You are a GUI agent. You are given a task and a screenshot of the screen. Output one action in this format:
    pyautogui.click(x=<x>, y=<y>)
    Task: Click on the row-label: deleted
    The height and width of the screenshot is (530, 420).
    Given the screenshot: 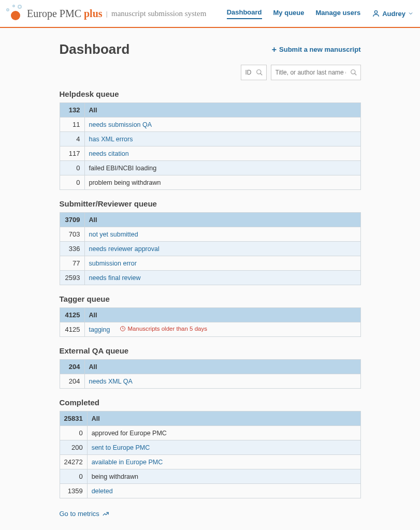 What is the action you would take?
    pyautogui.click(x=224, y=491)
    